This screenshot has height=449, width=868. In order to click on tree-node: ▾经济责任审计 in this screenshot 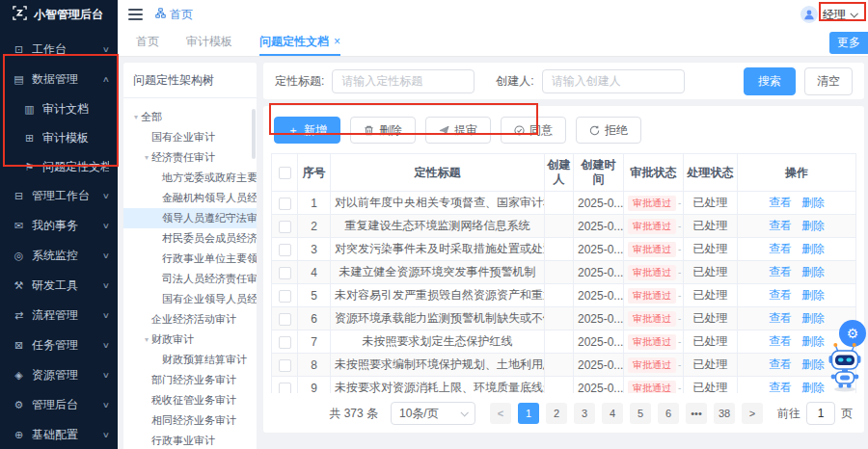, I will do `click(190, 158)`.